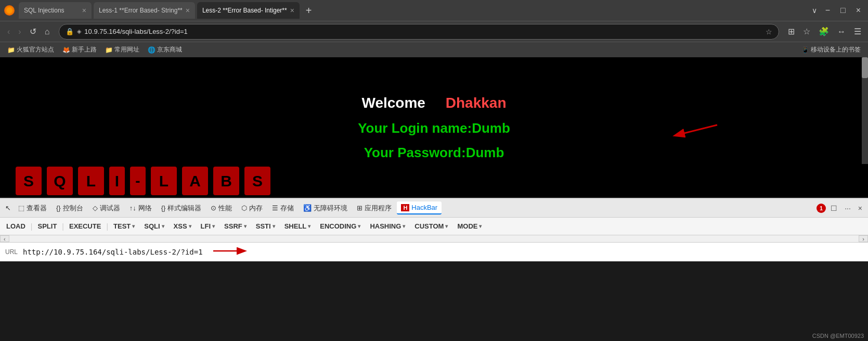 This screenshot has width=868, height=341. I want to click on bookmark-newbie: 🦊 新手上路, so click(80, 50).